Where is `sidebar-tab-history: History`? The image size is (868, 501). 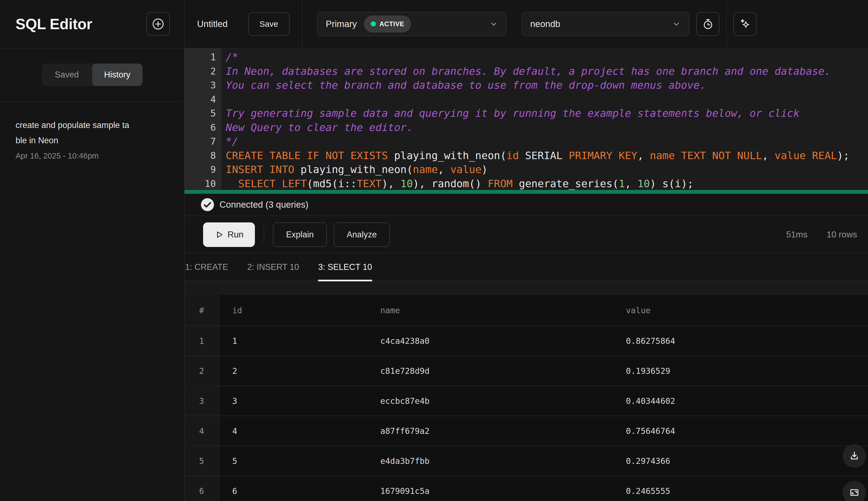 sidebar-tab-history: History is located at coordinates (118, 75).